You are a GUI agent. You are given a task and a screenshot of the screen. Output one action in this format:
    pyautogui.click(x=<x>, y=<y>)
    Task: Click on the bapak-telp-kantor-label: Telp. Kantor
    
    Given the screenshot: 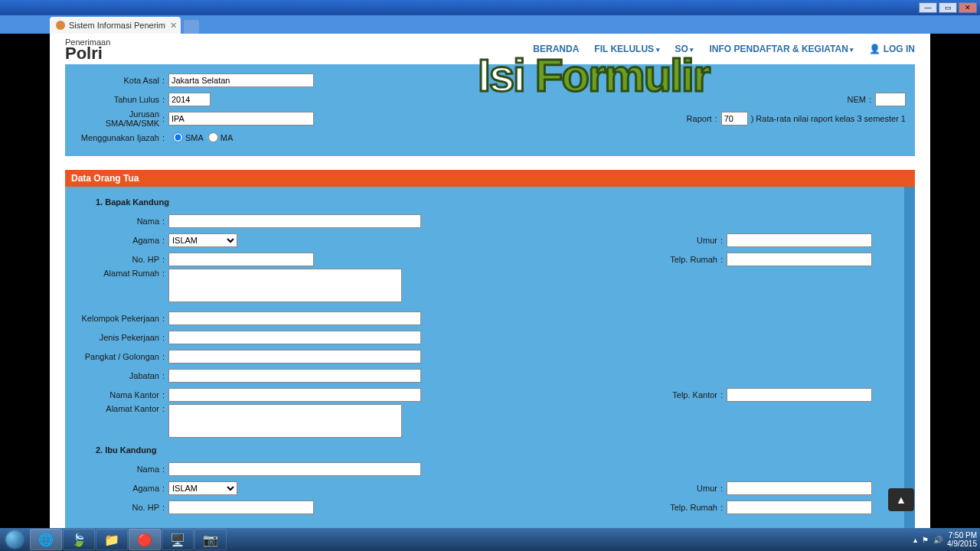 What is the action you would take?
    pyautogui.click(x=691, y=395)
    